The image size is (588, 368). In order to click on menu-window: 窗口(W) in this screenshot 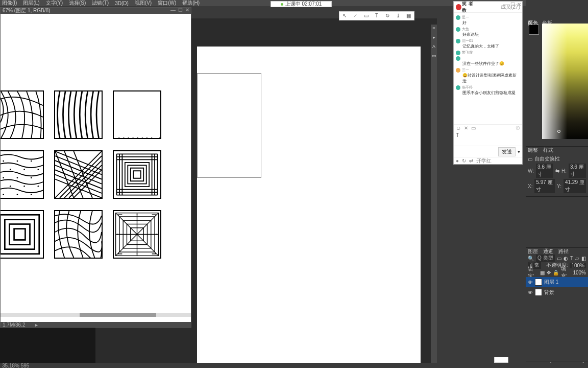, I will do `click(167, 3)`.